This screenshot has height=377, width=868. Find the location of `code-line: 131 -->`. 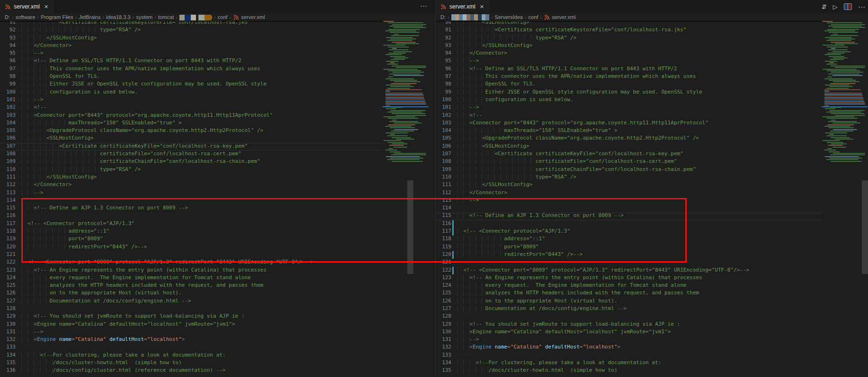

code-line: 131 --> is located at coordinates (652, 340).